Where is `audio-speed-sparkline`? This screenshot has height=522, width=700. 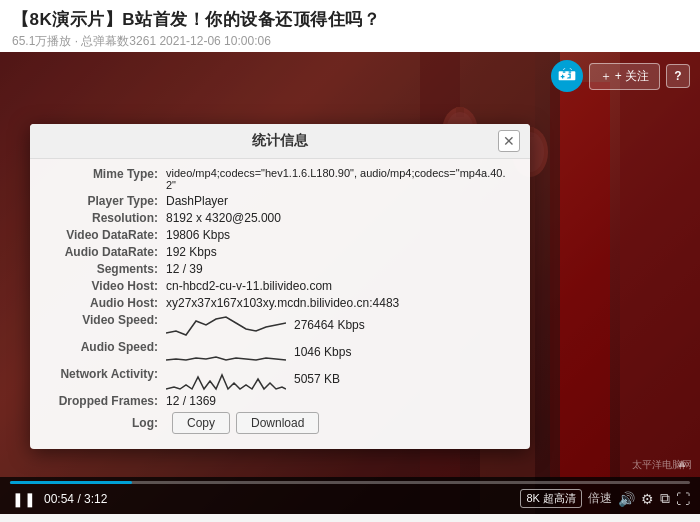
audio-speed-sparkline is located at coordinates (226, 352).